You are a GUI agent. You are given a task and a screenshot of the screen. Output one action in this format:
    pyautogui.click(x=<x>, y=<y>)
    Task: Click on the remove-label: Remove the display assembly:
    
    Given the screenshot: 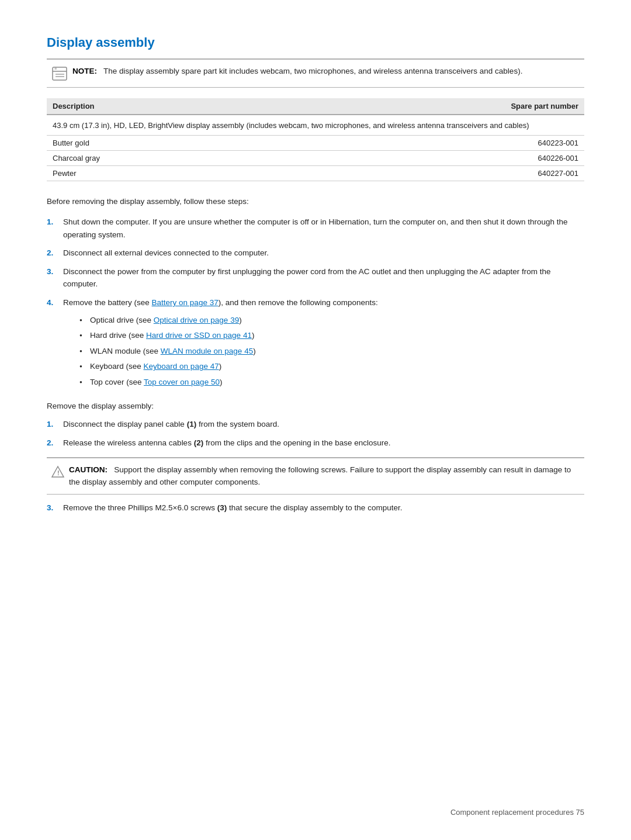 What is the action you would take?
    pyautogui.click(x=316, y=406)
    